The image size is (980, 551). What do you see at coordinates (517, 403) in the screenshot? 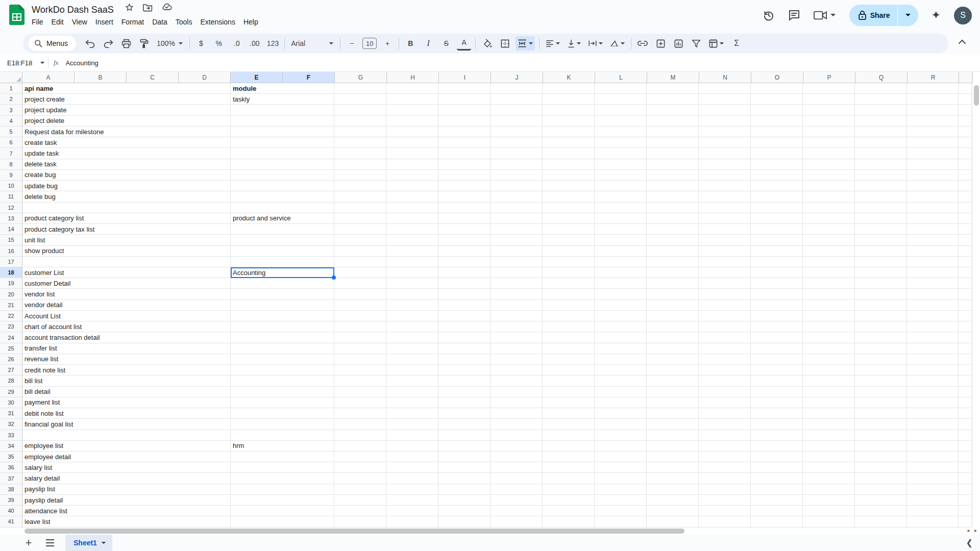
I see `cell-J30` at bounding box center [517, 403].